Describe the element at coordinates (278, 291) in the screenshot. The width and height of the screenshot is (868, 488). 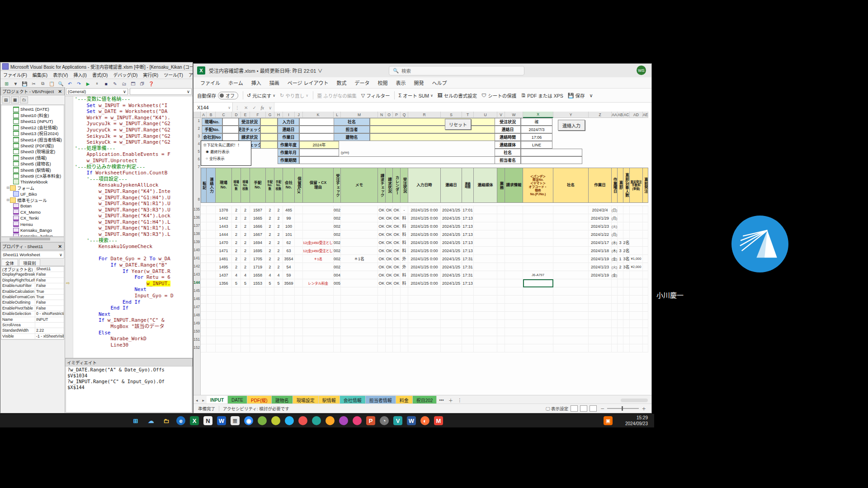
I see `cell-H145` at that location.